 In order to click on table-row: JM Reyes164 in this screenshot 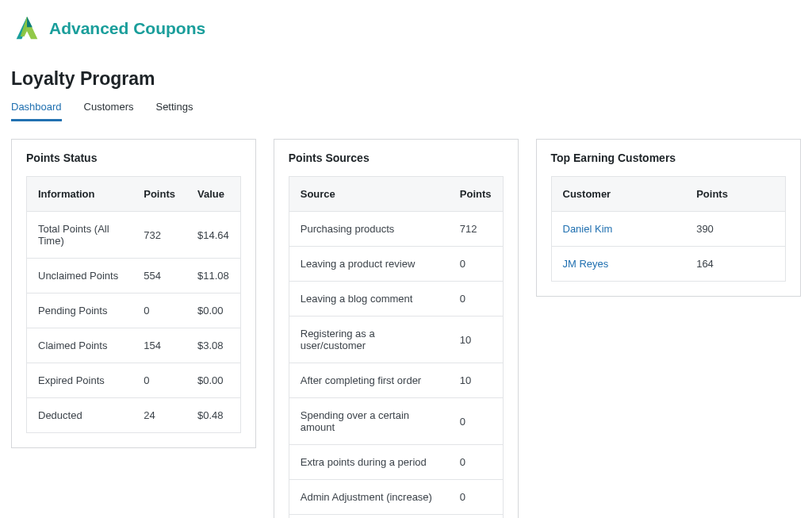, I will do `click(668, 264)`.